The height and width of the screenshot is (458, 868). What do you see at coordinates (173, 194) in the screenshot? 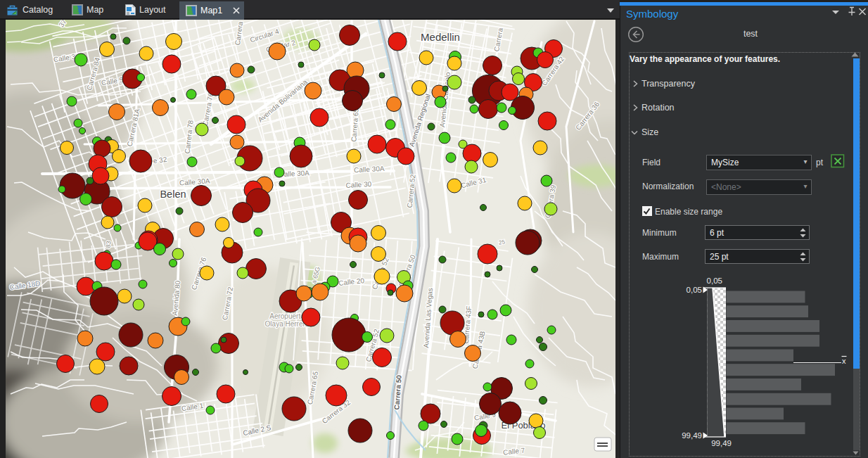
I see `svg-text: Belen` at bounding box center [173, 194].